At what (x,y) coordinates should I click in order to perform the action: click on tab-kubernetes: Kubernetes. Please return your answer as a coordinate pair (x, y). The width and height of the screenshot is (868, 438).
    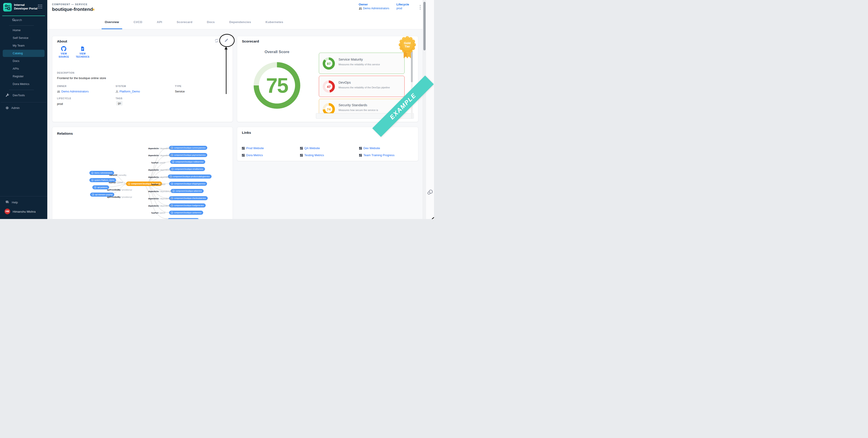
    Looking at the image, I should click on (274, 22).